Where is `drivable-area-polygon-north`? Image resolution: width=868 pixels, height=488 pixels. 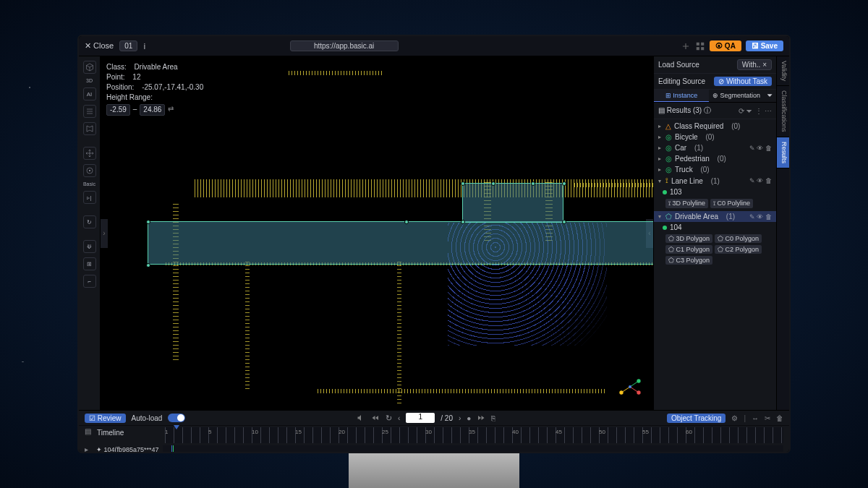
drivable-area-polygon-north is located at coordinates (513, 202).